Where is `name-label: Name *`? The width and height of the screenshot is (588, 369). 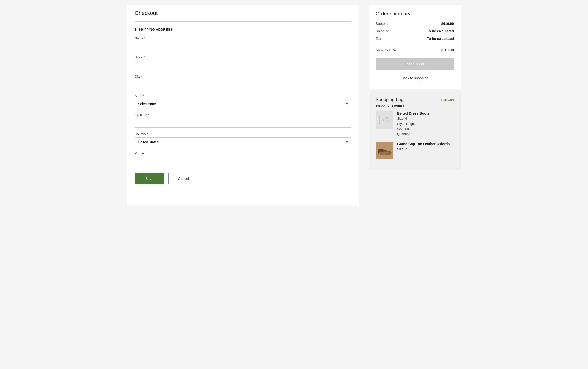 name-label: Name * is located at coordinates (243, 38).